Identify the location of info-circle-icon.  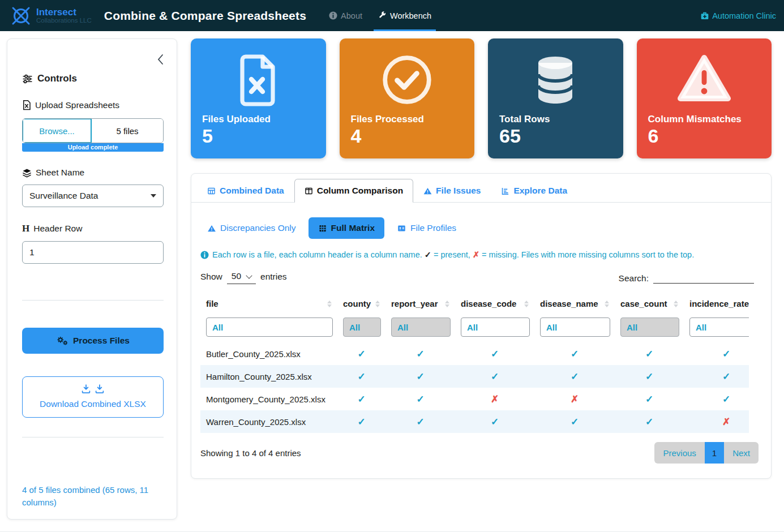
(205, 255).